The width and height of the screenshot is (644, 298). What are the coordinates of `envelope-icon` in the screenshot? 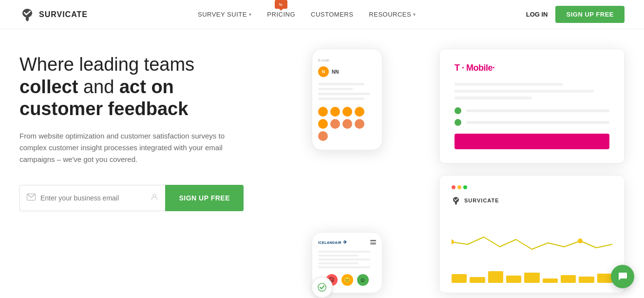 It's located at (31, 198).